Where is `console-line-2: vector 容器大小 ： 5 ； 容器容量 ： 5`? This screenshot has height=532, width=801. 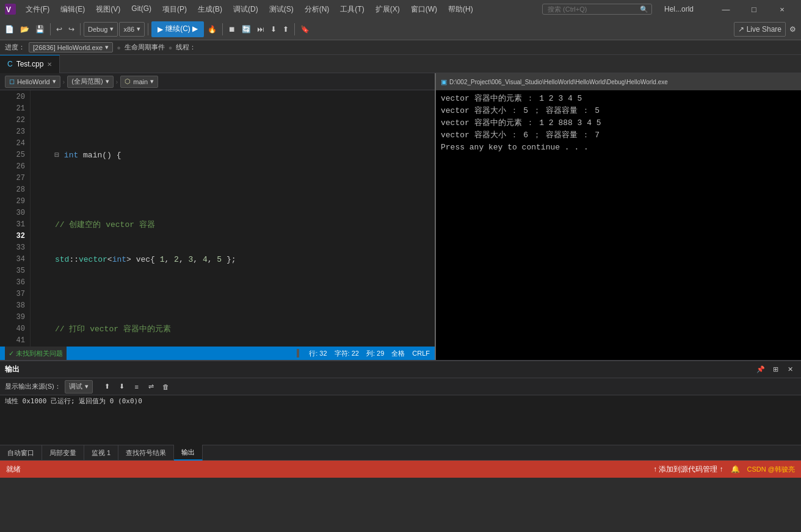 console-line-2: vector 容器大小 ： 5 ； 容器容量 ： 5 is located at coordinates (618, 111).